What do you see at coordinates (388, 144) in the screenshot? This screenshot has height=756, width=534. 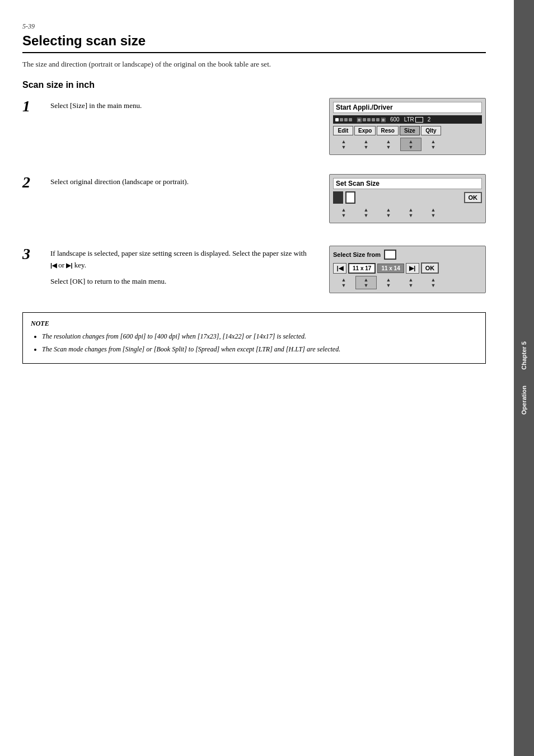 I see `up-arrow-3: ▲▼` at bounding box center [388, 144].